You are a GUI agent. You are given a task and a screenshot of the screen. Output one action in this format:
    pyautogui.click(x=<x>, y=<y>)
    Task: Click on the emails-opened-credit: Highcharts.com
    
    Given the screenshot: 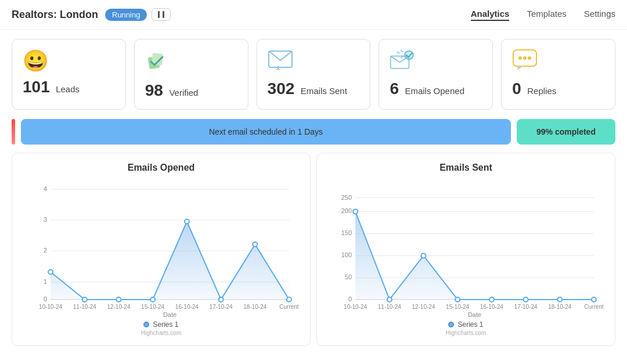 What is the action you would take?
    pyautogui.click(x=161, y=333)
    